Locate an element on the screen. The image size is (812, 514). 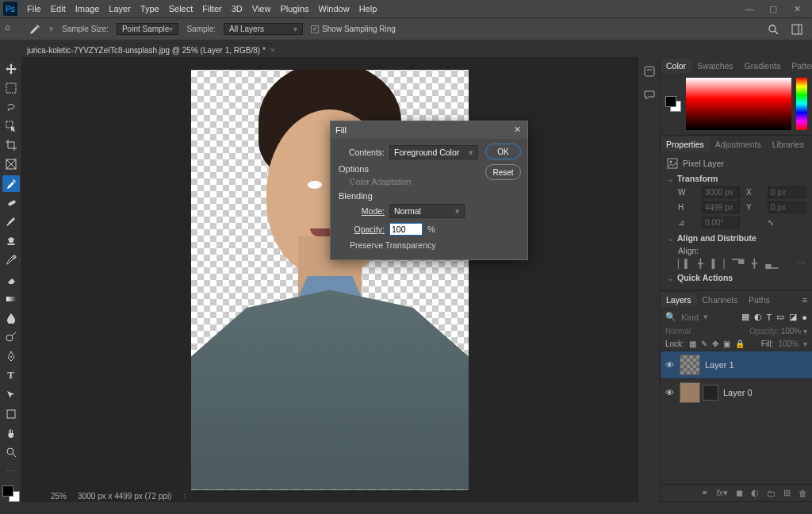
contents-dropdown: Foreground Color▾ is located at coordinates (434, 152).